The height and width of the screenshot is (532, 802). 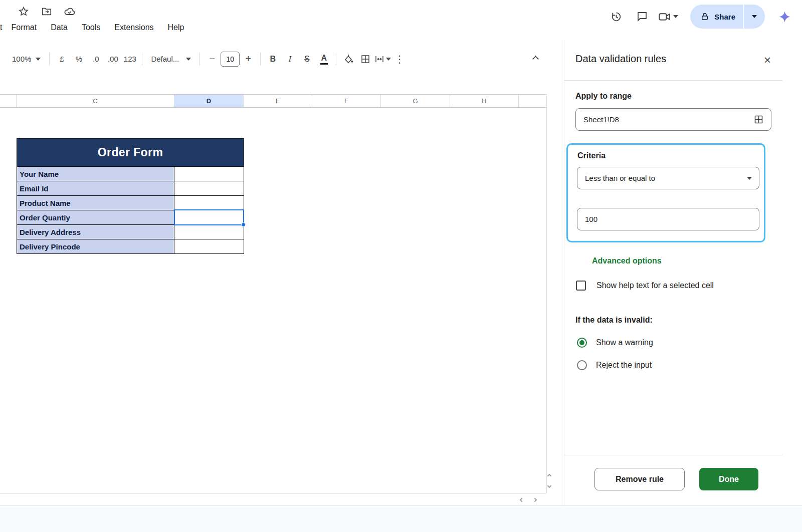 What do you see at coordinates (290, 59) in the screenshot?
I see `italic-button: I` at bounding box center [290, 59].